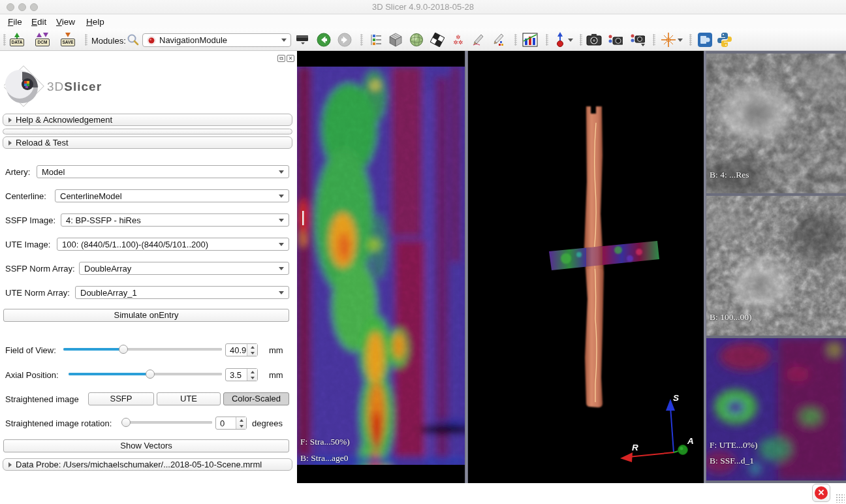 This screenshot has width=846, height=504. I want to click on load-data-button: DATA, so click(17, 40).